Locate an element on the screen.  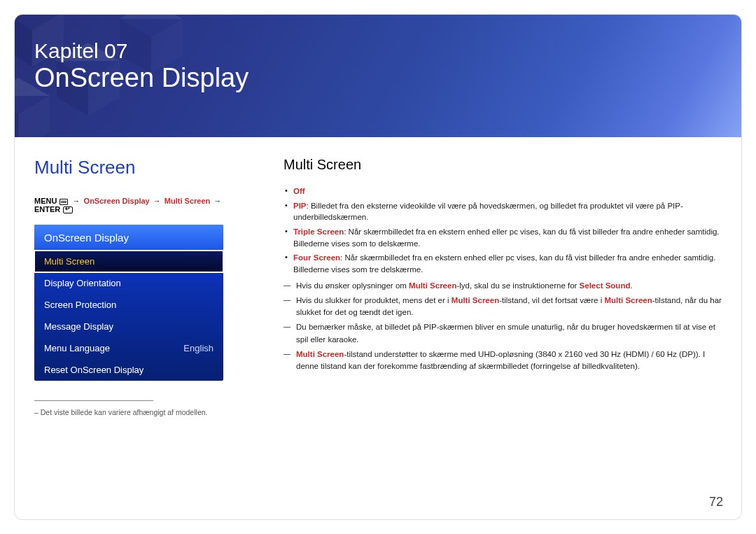
note-select-sound: Hvis du ønsker oplysninger om Multi Scre… is located at coordinates (503, 286).